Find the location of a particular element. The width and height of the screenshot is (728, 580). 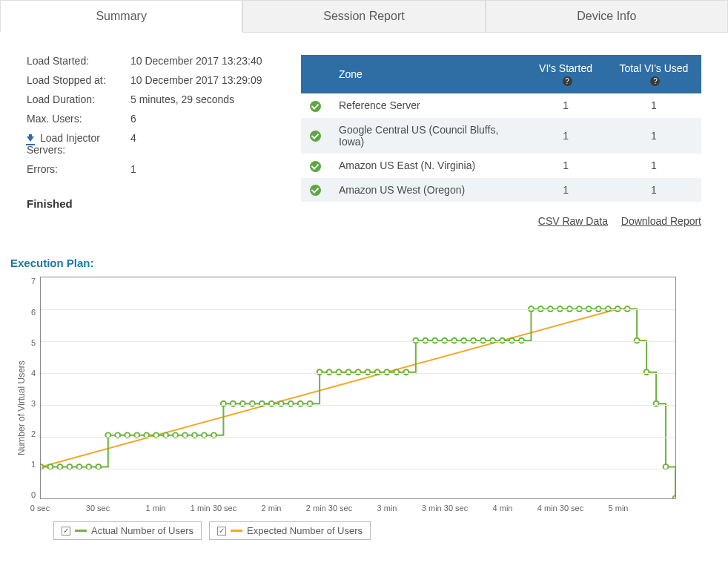

download-icon is located at coordinates (30, 139).